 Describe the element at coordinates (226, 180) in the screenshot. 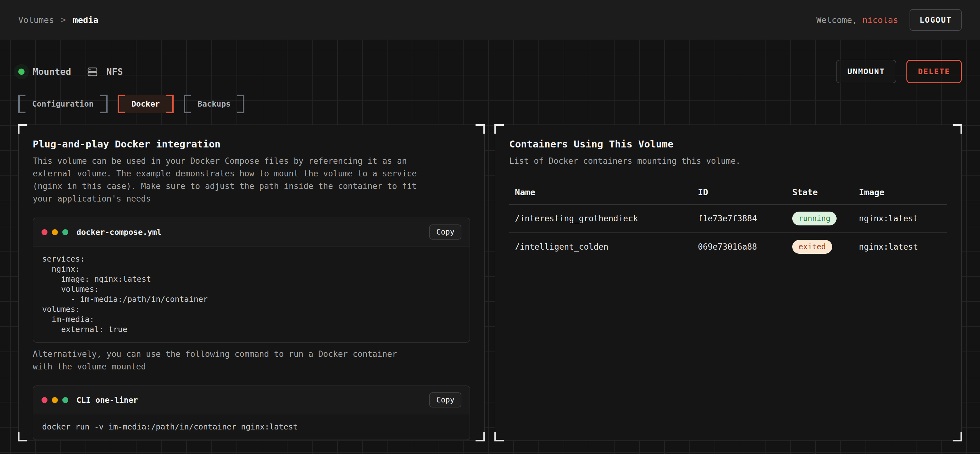

I see `docker-panel-description: This volume can be used in your Docker C…` at that location.